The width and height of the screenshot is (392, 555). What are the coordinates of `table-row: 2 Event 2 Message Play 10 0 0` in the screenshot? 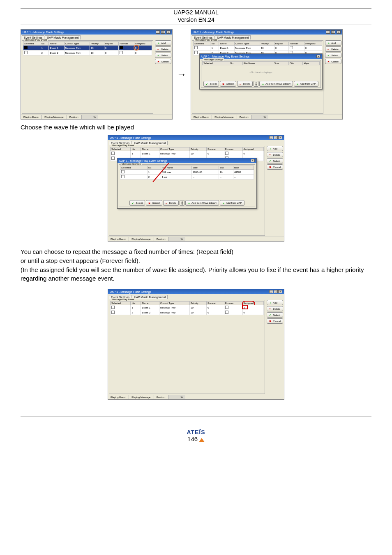 It's located at (88, 53).